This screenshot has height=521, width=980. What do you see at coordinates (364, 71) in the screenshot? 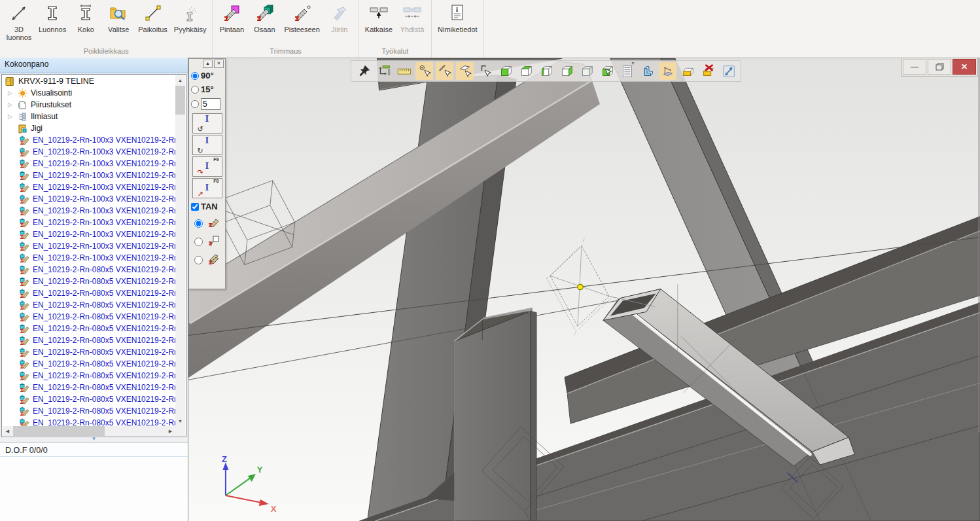
I see `pin-icon` at bounding box center [364, 71].